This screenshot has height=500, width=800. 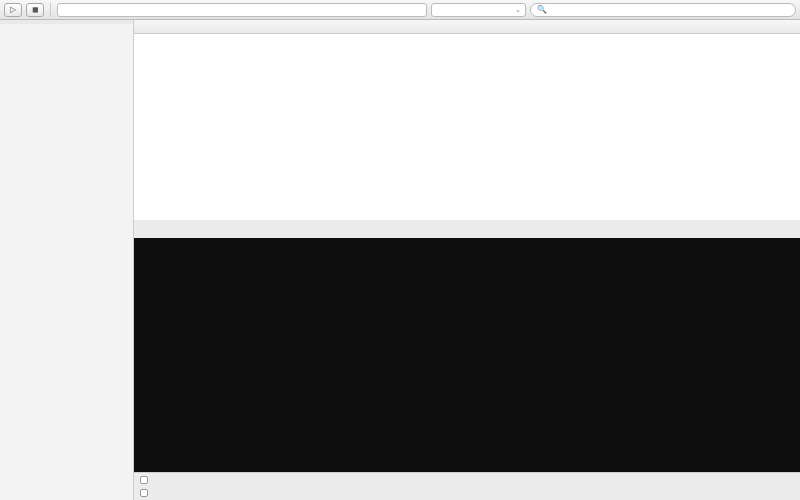 I want to click on group-by-radio-checkbox, so click(x=144, y=480).